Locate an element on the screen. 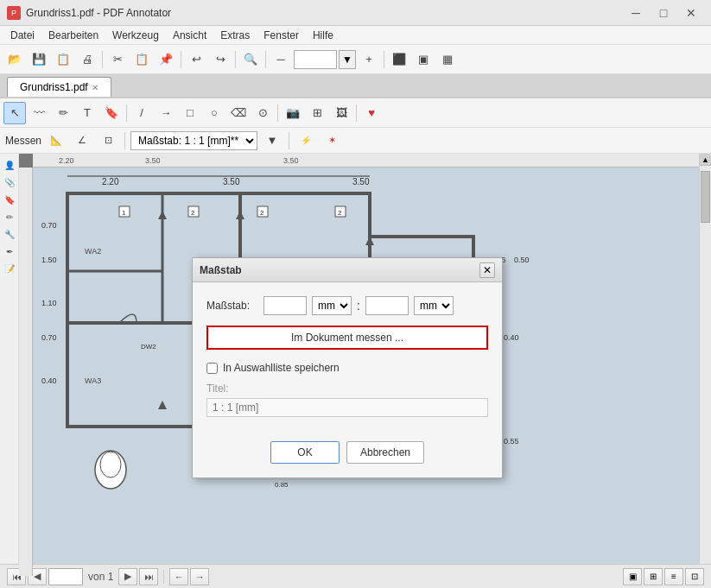 This screenshot has height=588, width=711. dialog-title: Maßstab is located at coordinates (221, 270).